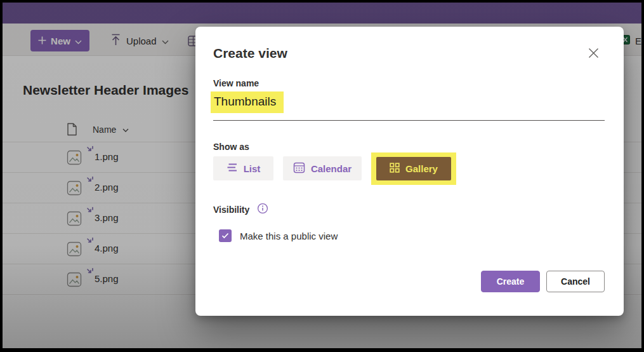  What do you see at coordinates (299, 168) in the screenshot?
I see `calendar-icon` at bounding box center [299, 168].